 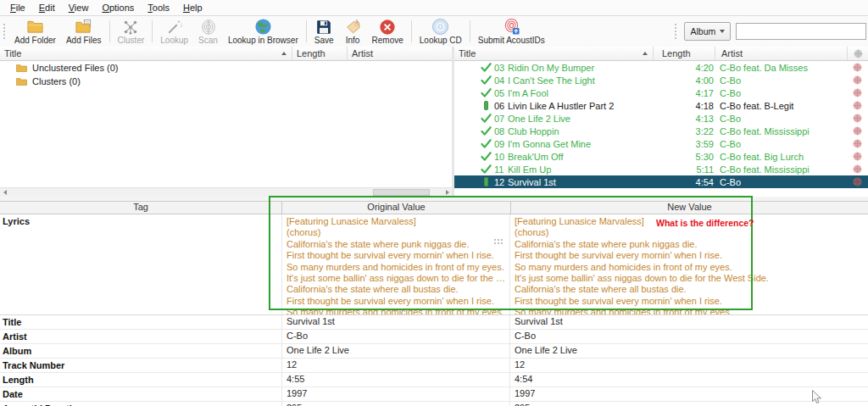 What do you see at coordinates (434, 403) in the screenshot?
I see `metadata-row-acoustid-duration: Acoustid Duration295295` at bounding box center [434, 403].